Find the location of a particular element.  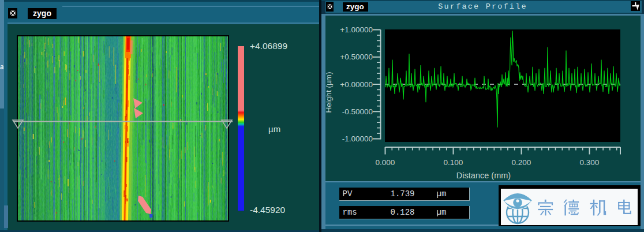

svg-text: Height (µm) is located at coordinates (329, 92).